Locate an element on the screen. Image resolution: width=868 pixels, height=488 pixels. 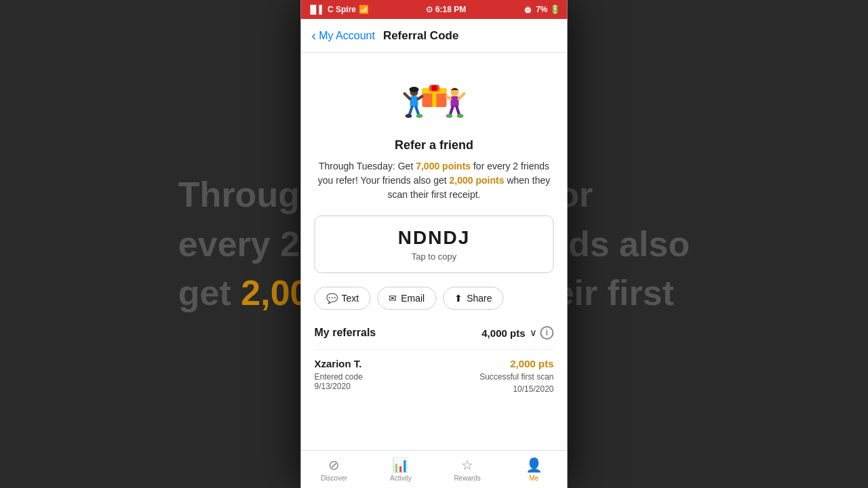
share-icon: ⬆ is located at coordinates (458, 298).